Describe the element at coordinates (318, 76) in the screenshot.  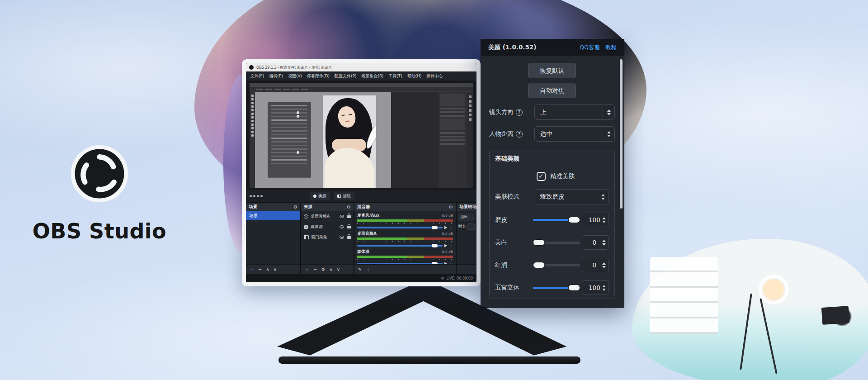
I see `menu-docks: 停靠部件(D)` at that location.